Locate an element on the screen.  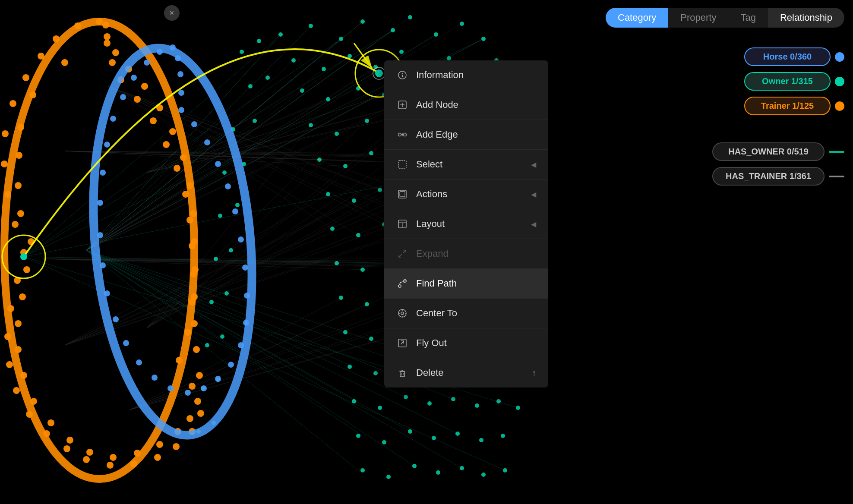
tab-tag: Tag is located at coordinates (748, 18).